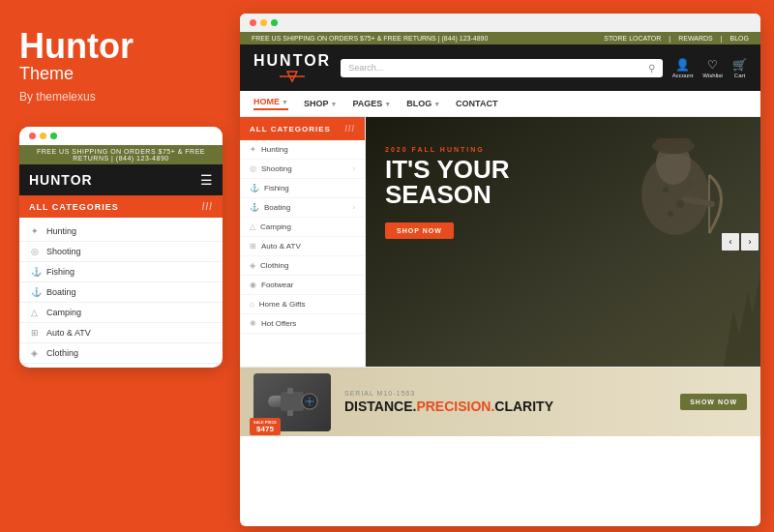  I want to click on promo-tagline: DISTANCE.PRECISION.Clarity, so click(505, 406).